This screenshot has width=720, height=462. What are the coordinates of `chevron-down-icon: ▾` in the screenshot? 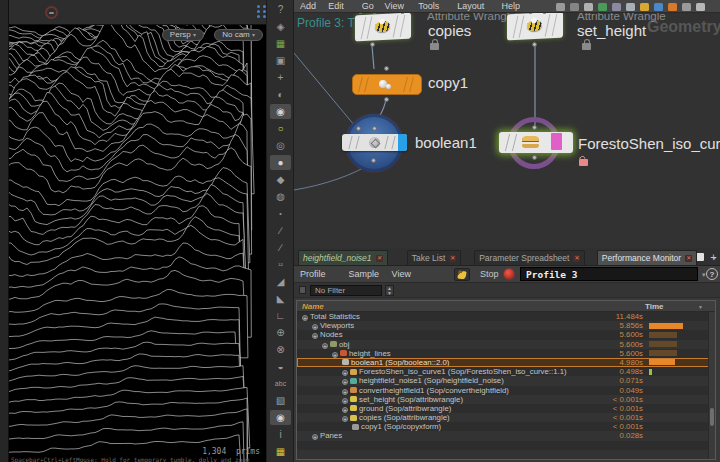 It's located at (704, 275).